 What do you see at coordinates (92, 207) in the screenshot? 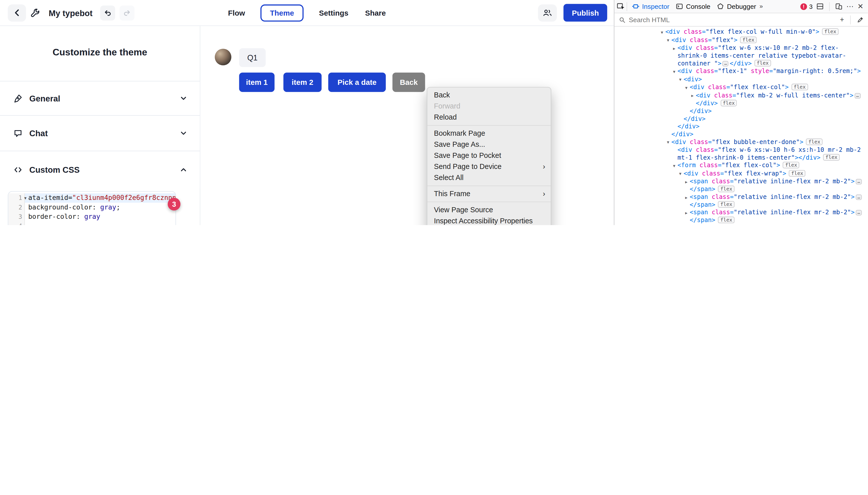
I see `editor-line: 2background-color: gray;` at bounding box center [92, 207].